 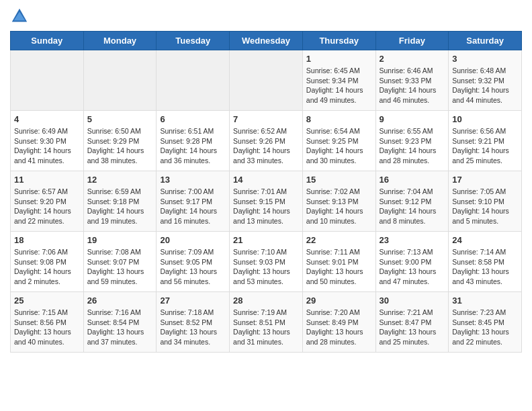 I want to click on header-day: Sunday, so click(x=47, y=41).